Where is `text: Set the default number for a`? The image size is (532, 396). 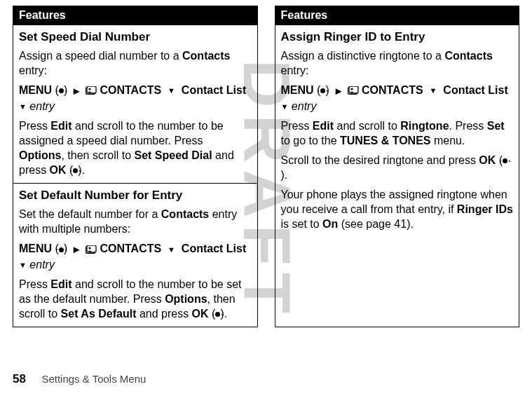
text: Set the default number for a is located at coordinates (90, 214).